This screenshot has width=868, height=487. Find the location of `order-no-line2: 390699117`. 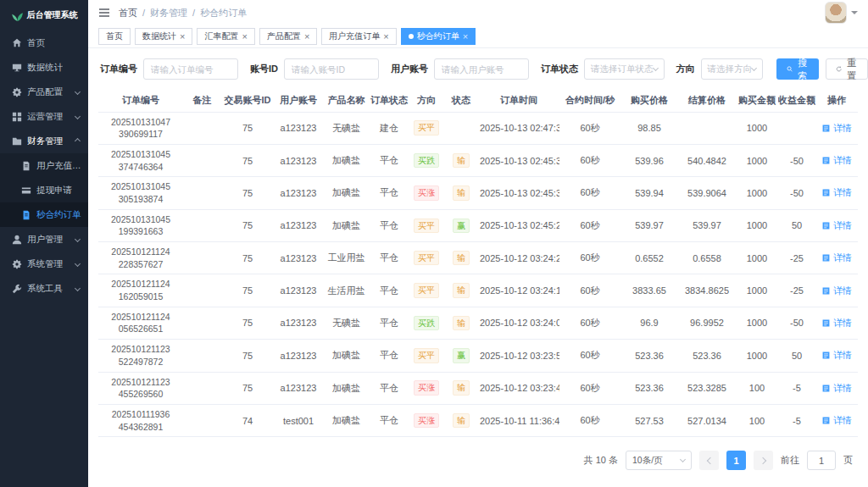

order-no-line2: 390699117 is located at coordinates (141, 134).